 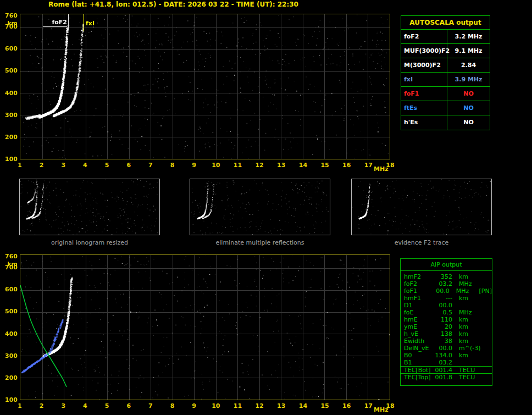 I want to click on aip-row-value: 352, so click(x=443, y=277).